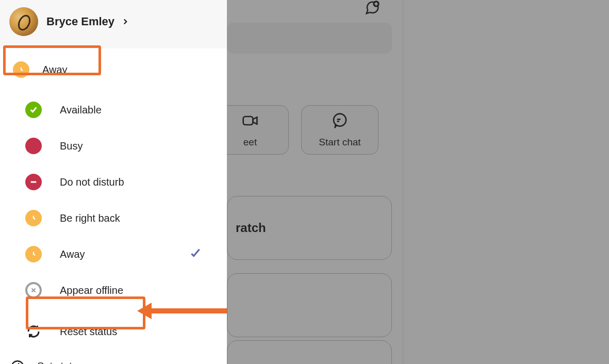  What do you see at coordinates (113, 70) in the screenshot?
I see `current-status: Away` at bounding box center [113, 70].